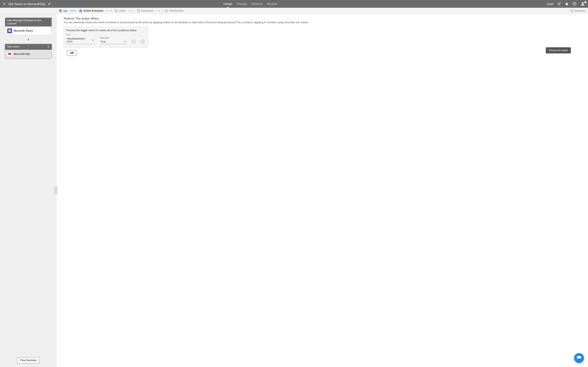 The height and width of the screenshot is (367, 588). Describe the element at coordinates (580, 11) in the screenshot. I see `step-label: Summary` at that location.